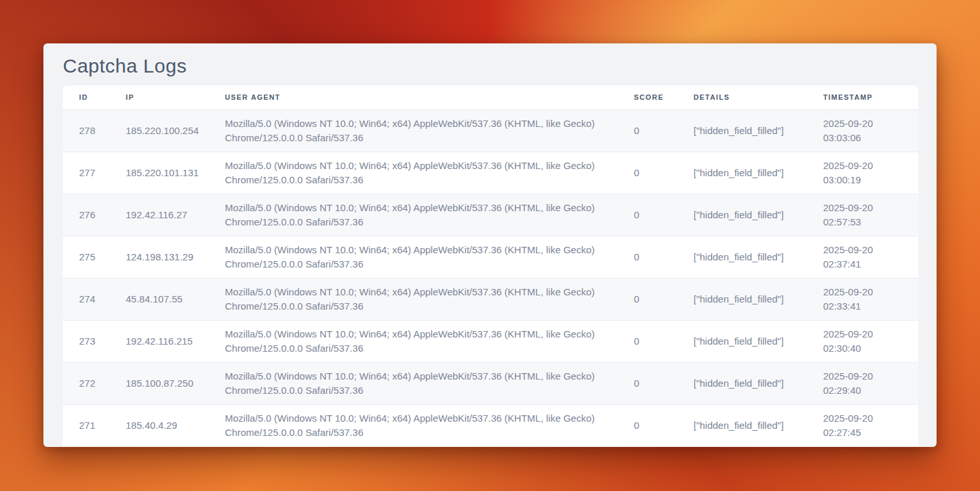 The height and width of the screenshot is (491, 980). I want to click on cell-id: 277, so click(86, 172).